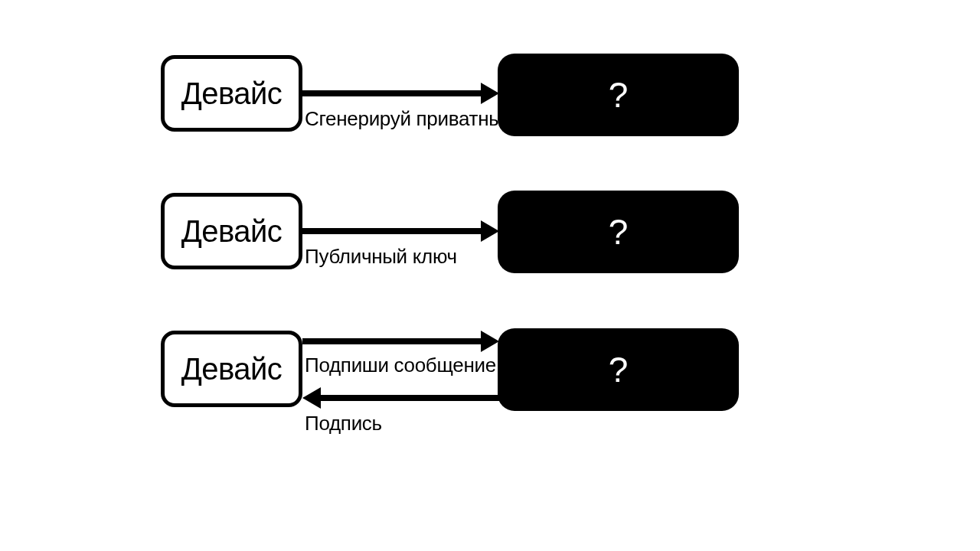 This screenshot has width=980, height=551. I want to click on arrow-3a-shaft, so click(392, 341).